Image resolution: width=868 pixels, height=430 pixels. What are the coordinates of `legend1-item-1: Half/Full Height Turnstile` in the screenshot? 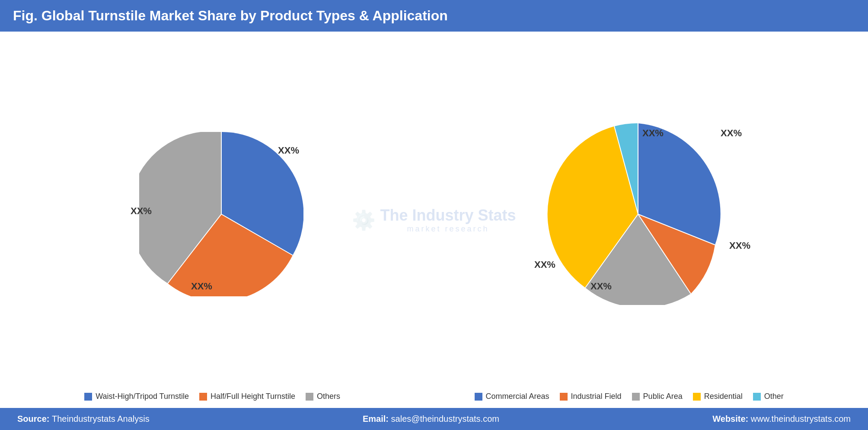 It's located at (247, 396).